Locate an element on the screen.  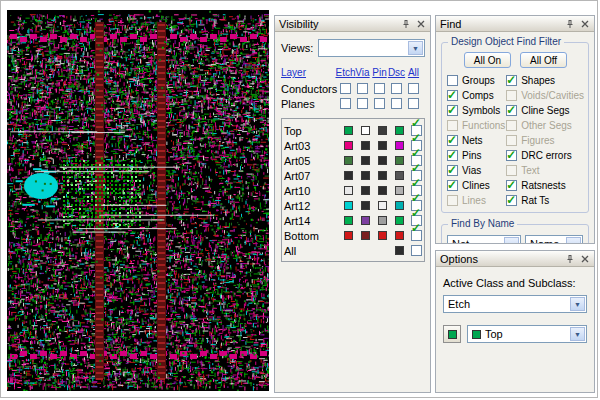
all-on-button: All On is located at coordinates (488, 60).